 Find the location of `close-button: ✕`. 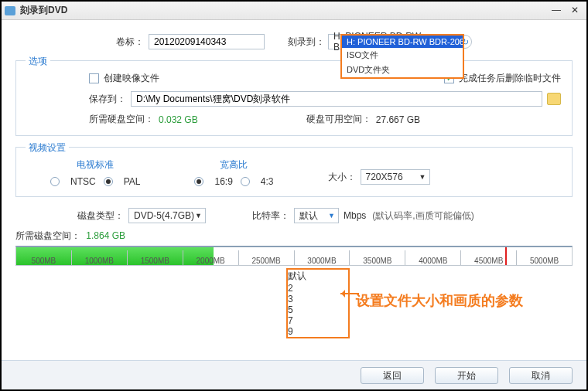

close-button: ✕ is located at coordinates (575, 11).